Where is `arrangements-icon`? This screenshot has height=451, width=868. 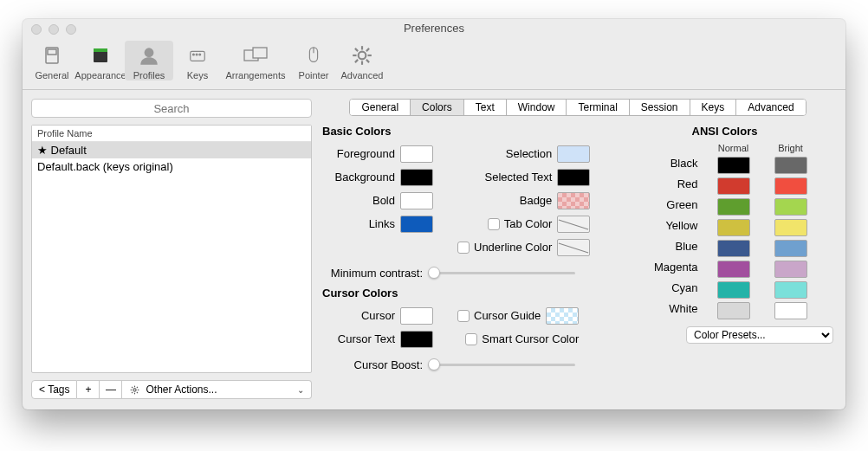 arrangements-icon is located at coordinates (256, 55).